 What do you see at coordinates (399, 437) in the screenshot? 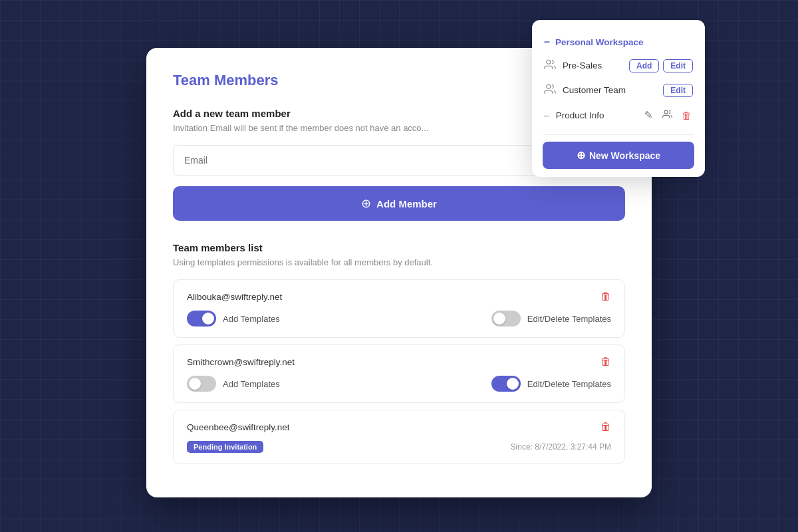
I see `table-row: Queenbee@swiftreply.net 🗑 Pending Invita…` at bounding box center [399, 437].